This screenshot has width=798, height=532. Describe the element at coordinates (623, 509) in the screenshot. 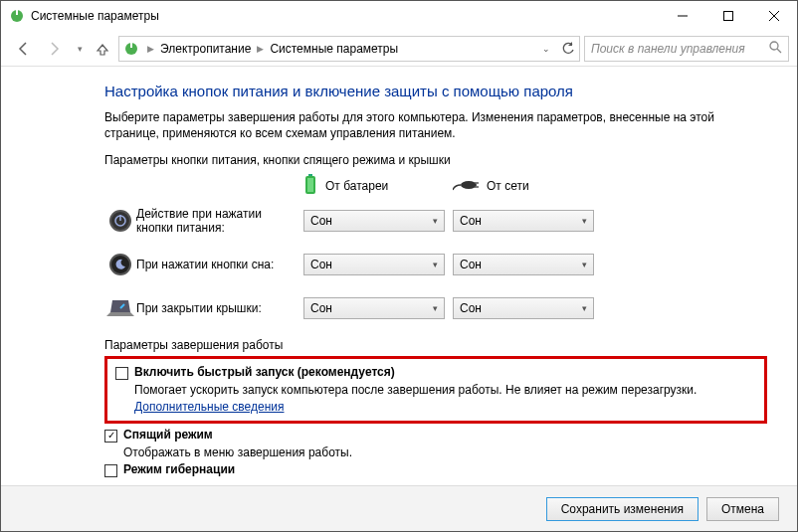

I see `save-button: Сохранить изменения` at that location.